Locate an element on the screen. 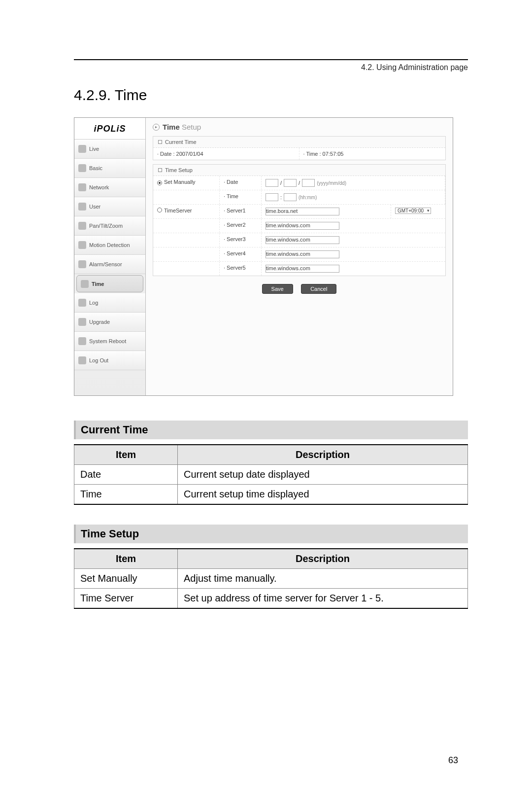  table-row: Time Server Set up address of time serve… is located at coordinates (271, 599).